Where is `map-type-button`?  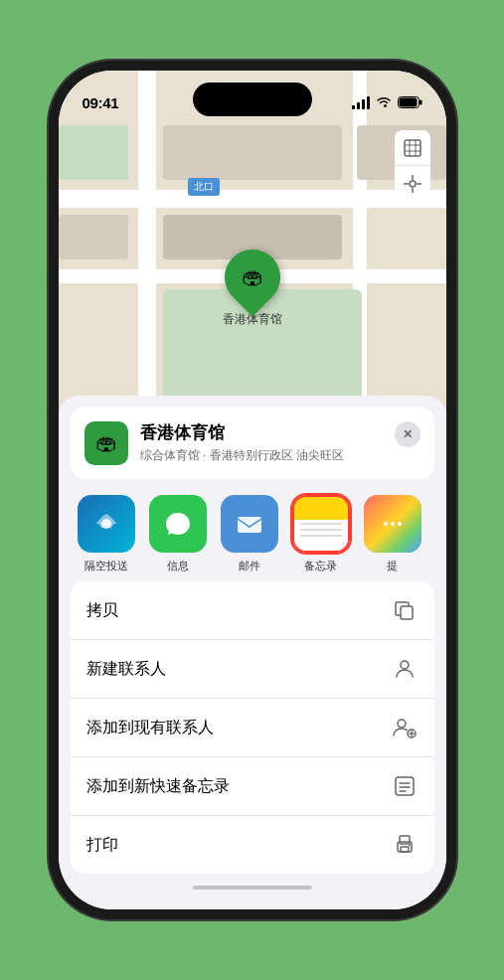 map-type-button is located at coordinates (413, 148).